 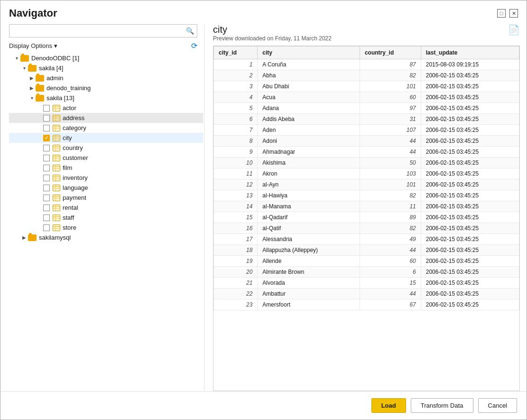 What do you see at coordinates (514, 13) in the screenshot?
I see `close-button: ✕` at bounding box center [514, 13].